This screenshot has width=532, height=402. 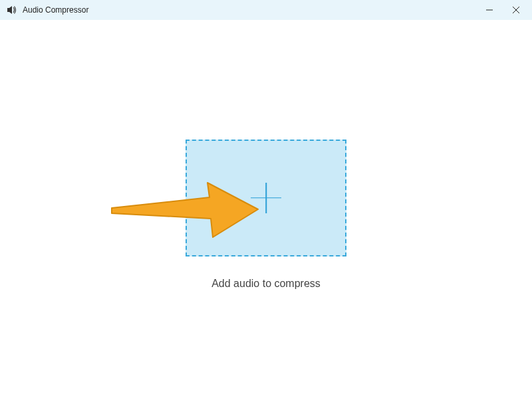 What do you see at coordinates (503, 10) in the screenshot?
I see `window-controls` at bounding box center [503, 10].